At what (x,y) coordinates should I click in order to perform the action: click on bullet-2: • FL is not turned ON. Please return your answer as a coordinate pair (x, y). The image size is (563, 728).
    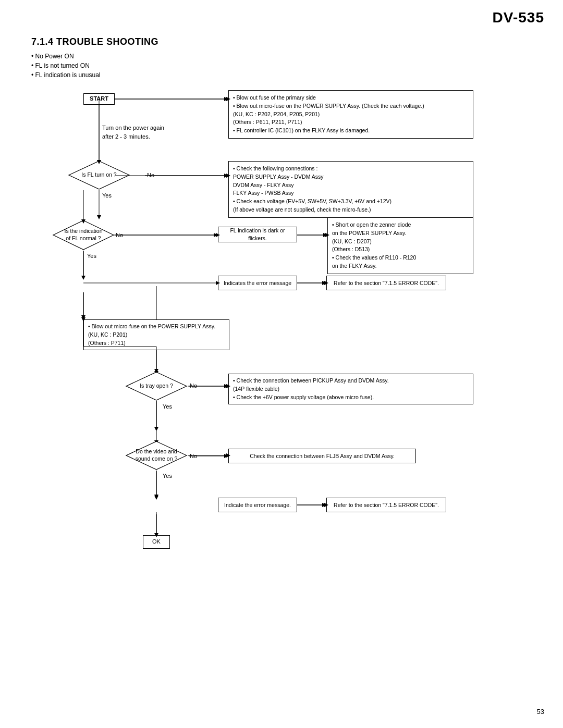
    Looking at the image, I should click on (282, 66).